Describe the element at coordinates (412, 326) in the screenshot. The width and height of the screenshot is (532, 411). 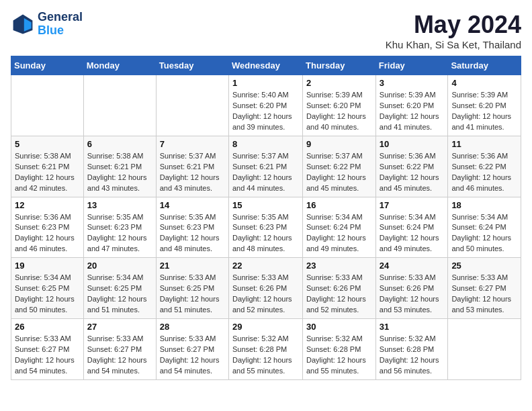
I see `day-number: 31` at that location.